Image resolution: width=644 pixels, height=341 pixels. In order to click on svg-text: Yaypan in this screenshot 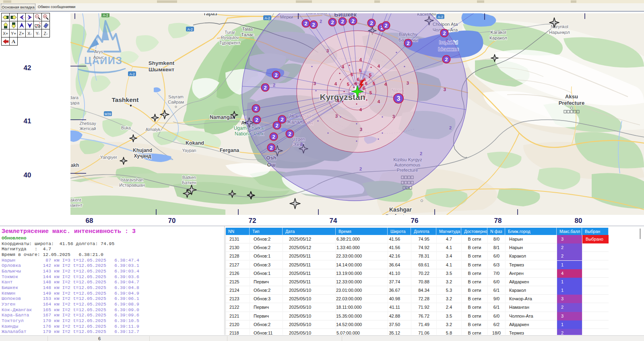, I will do `click(189, 150)`.